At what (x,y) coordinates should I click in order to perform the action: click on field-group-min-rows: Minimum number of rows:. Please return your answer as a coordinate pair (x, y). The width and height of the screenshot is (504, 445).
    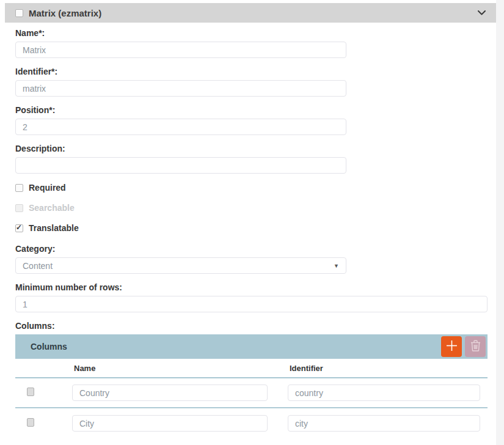
    Looking at the image, I should click on (260, 297).